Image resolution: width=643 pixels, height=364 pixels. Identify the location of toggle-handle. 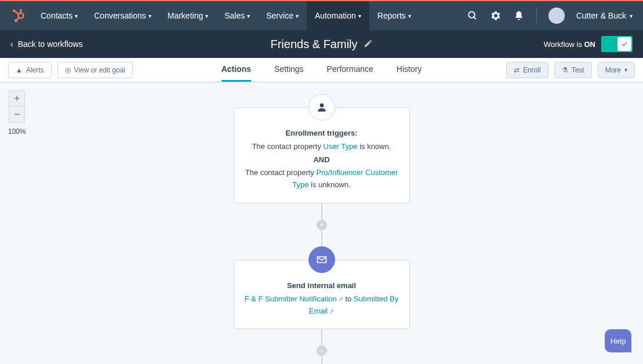
(624, 44).